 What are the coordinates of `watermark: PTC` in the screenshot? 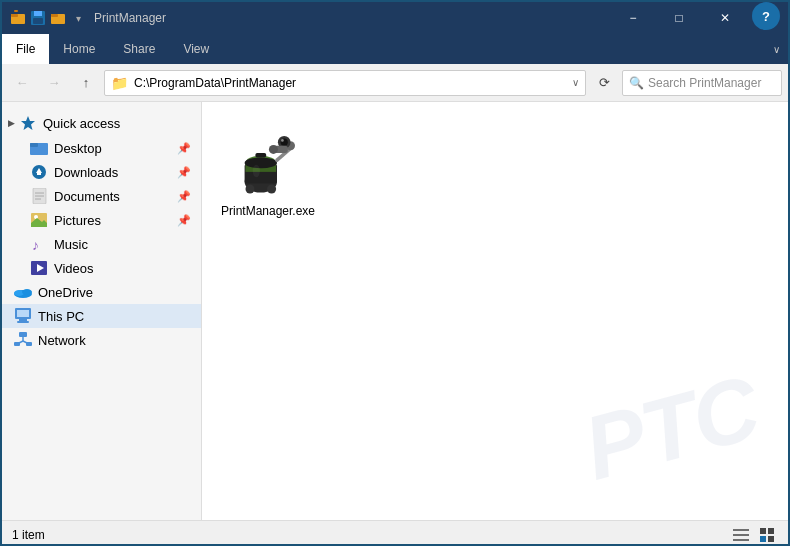 It's located at (672, 428).